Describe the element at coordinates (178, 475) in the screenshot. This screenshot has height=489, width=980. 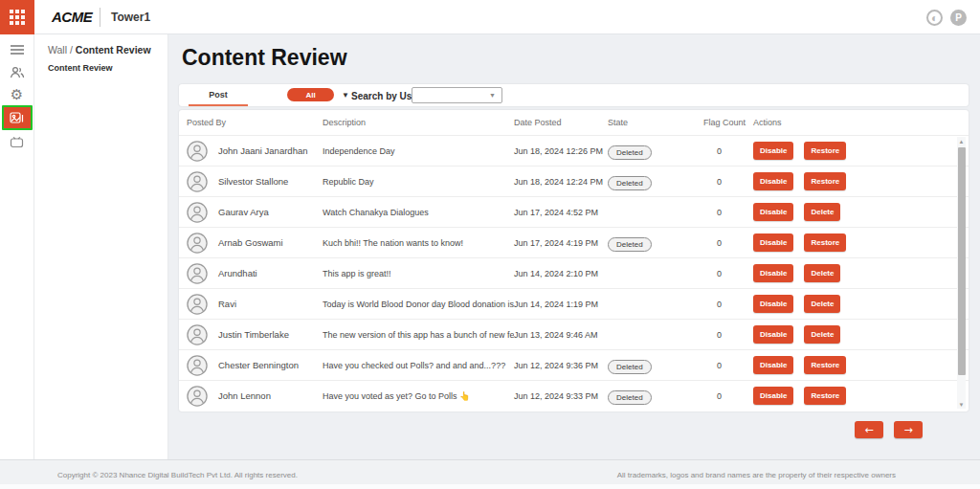
I see `copyright-text: Copyright © 2023 Nhance Digital BuildTec…` at that location.